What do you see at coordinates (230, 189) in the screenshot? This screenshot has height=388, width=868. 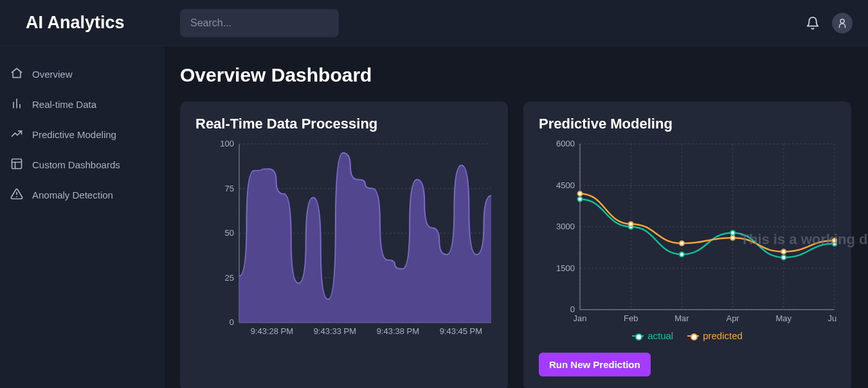 I see `svg-text: 75` at bounding box center [230, 189].